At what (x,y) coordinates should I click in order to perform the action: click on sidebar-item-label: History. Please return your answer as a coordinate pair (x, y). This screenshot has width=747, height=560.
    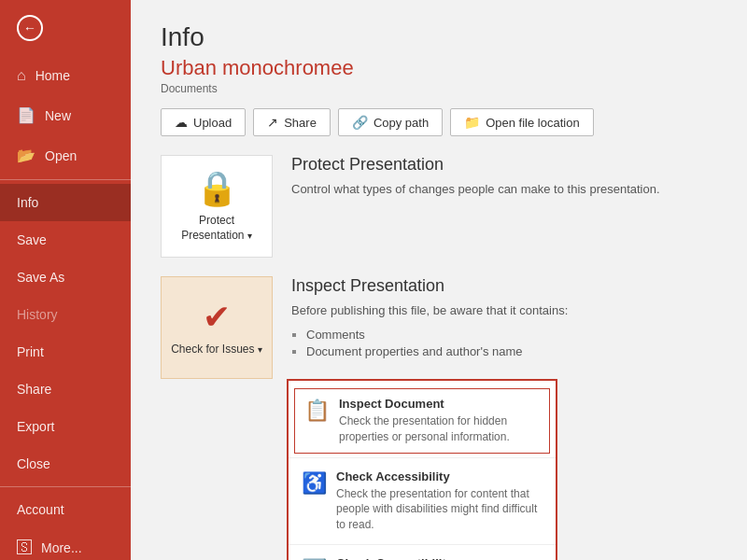
    Looking at the image, I should click on (37, 315).